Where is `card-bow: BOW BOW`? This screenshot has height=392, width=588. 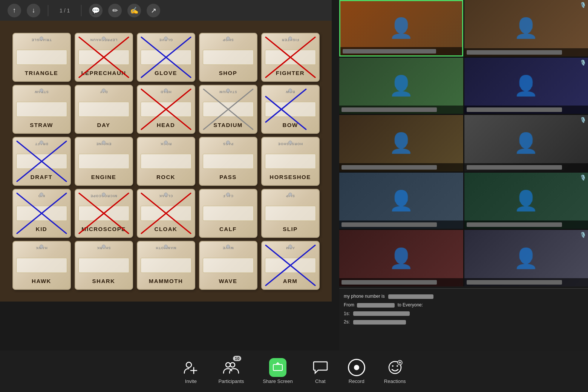 card-bow: BOW BOW is located at coordinates (290, 109).